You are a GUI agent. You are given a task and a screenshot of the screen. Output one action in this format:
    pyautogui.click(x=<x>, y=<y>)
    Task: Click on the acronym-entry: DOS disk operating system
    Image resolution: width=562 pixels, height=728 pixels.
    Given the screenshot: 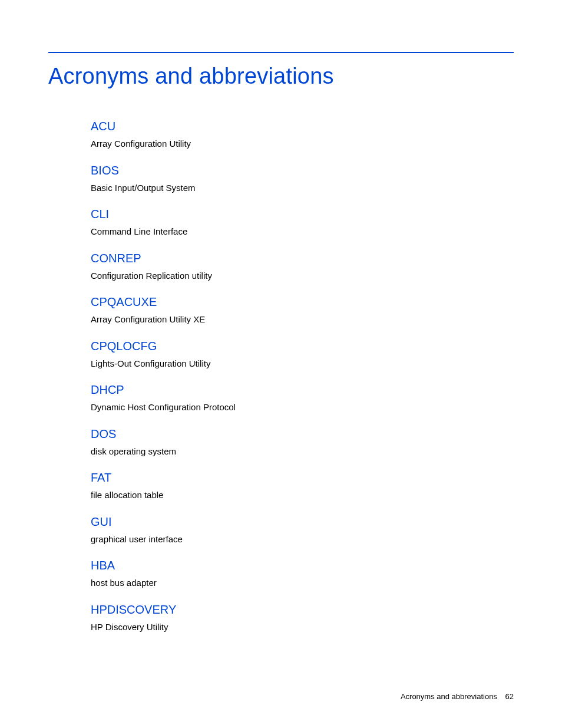 What is the action you would take?
    pyautogui.click(x=302, y=442)
    